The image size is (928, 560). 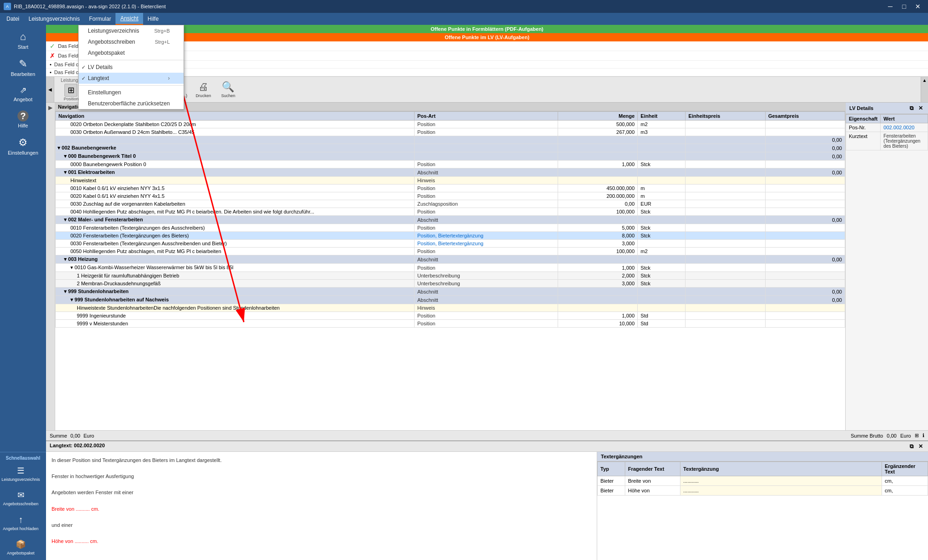 What do you see at coordinates (7, 6) in the screenshot?
I see `app-icon: A` at bounding box center [7, 6].